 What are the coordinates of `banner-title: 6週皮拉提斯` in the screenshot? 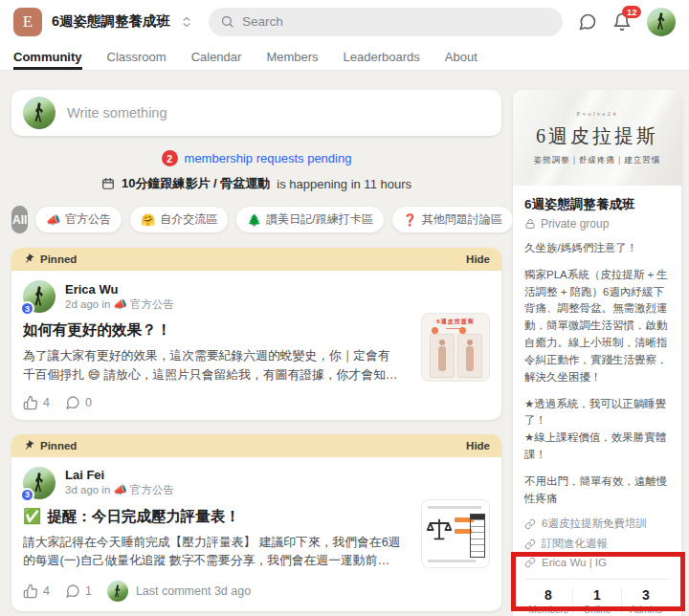 It's located at (597, 136).